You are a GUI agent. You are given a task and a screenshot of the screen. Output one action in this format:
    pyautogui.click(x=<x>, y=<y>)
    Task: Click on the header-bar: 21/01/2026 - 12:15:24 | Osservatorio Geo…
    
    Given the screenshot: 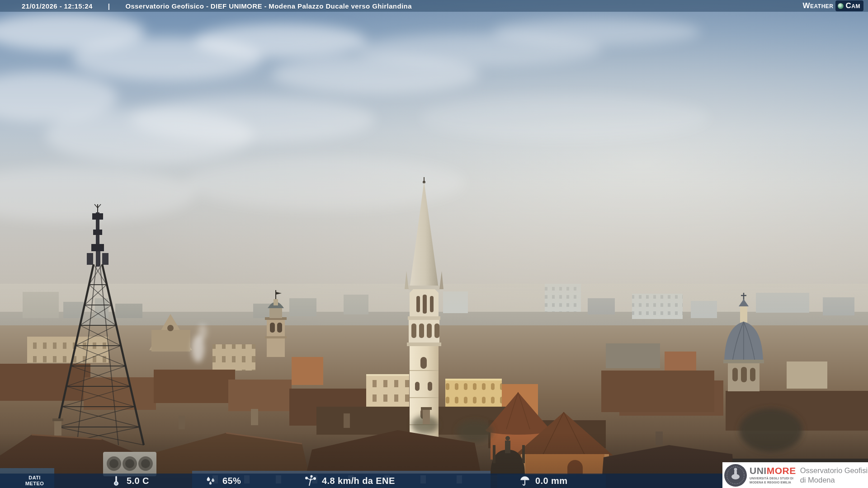 What is the action you would take?
    pyautogui.click(x=434, y=6)
    